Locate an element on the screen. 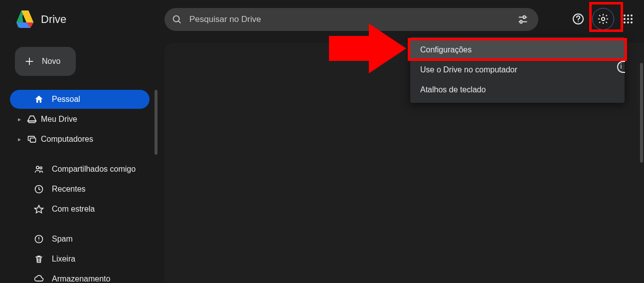 The image size is (644, 283). menu-item-label: Atalhos de teclado is located at coordinates (453, 90).